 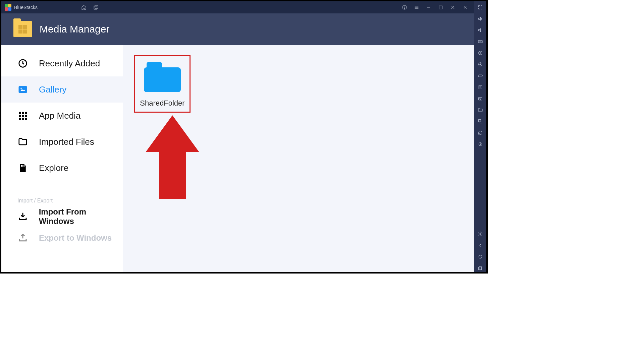 What do you see at coordinates (62, 159) in the screenshot?
I see `sidebar: Recently Added Gallery App Media` at bounding box center [62, 159].